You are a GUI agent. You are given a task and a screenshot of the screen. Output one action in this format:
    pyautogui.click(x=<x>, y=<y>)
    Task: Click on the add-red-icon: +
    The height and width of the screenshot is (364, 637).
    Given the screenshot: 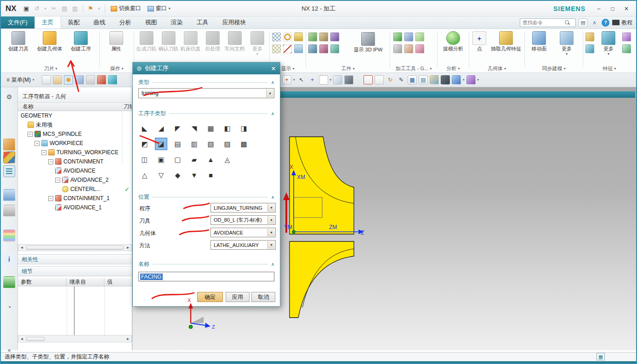 What is the action you would take?
    pyautogui.click(x=287, y=80)
    